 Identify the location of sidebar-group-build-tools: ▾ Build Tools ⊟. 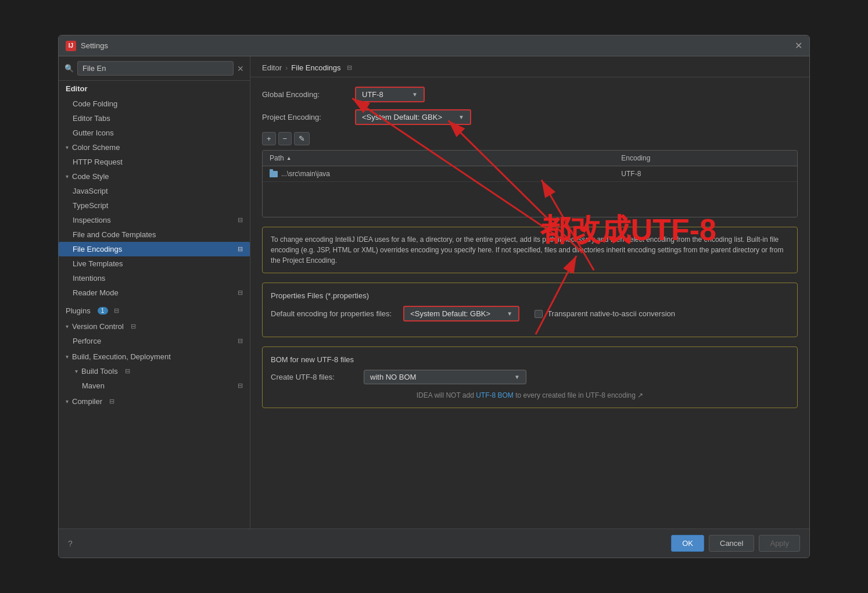
(155, 371).